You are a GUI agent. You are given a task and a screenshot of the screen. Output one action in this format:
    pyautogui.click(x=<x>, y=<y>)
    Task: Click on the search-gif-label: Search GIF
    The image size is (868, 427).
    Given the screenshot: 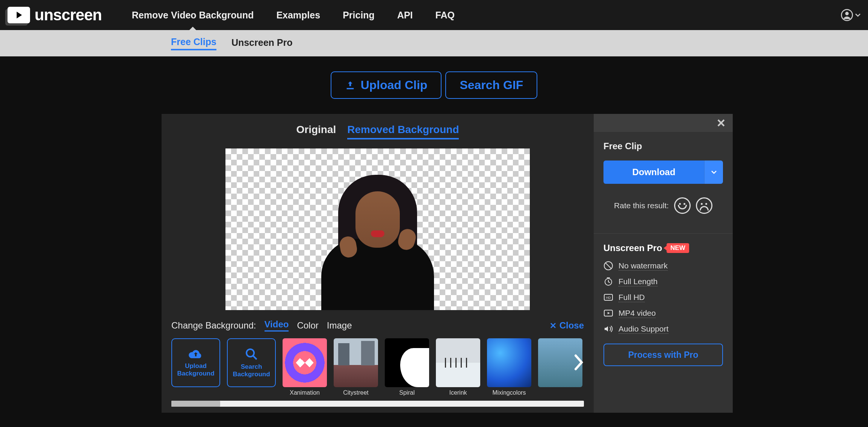 What is the action you would take?
    pyautogui.click(x=491, y=85)
    